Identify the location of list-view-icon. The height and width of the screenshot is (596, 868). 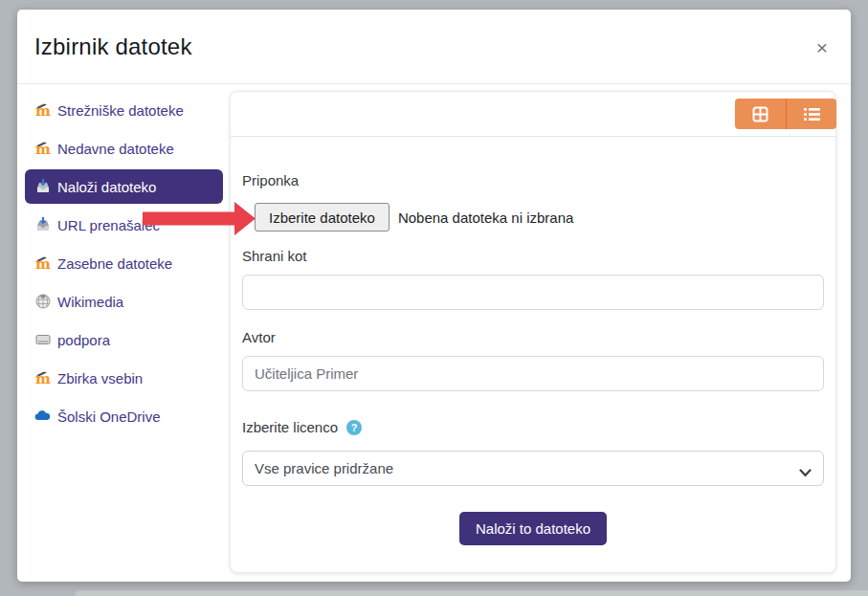
(812, 114).